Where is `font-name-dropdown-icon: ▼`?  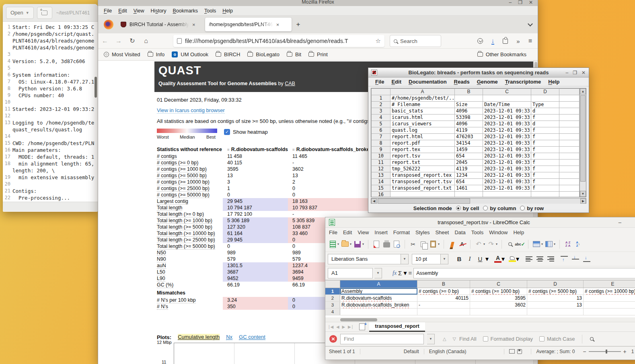
font-name-dropdown-icon: ▼ is located at coordinates (405, 259).